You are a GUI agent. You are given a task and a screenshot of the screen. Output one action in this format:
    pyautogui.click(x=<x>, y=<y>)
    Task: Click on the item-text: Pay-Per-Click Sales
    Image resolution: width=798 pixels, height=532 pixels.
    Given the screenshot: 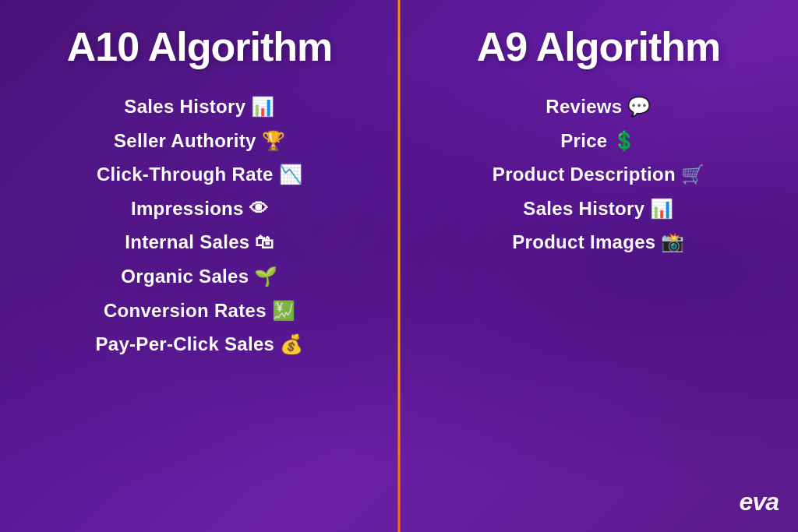 What is the action you would take?
    pyautogui.click(x=187, y=344)
    